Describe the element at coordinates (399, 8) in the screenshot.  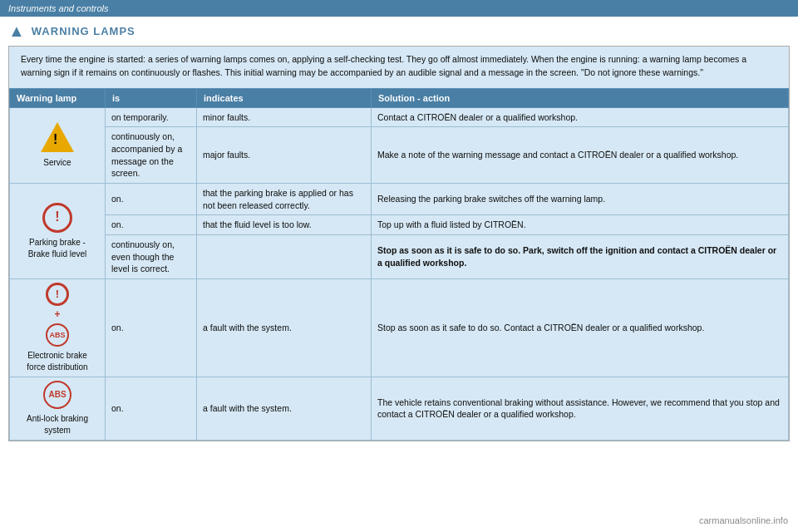
I see `page-header: Instruments and controls` at that location.